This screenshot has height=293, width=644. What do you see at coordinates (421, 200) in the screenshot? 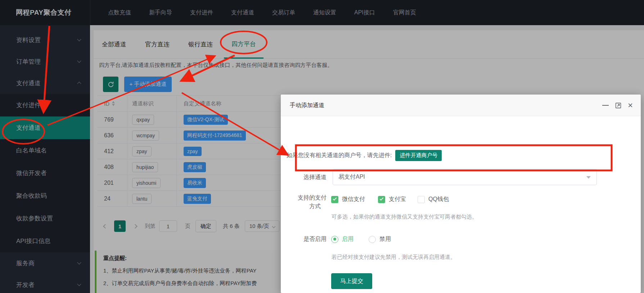
I see `checkbox-unchecked-icon` at bounding box center [421, 200].